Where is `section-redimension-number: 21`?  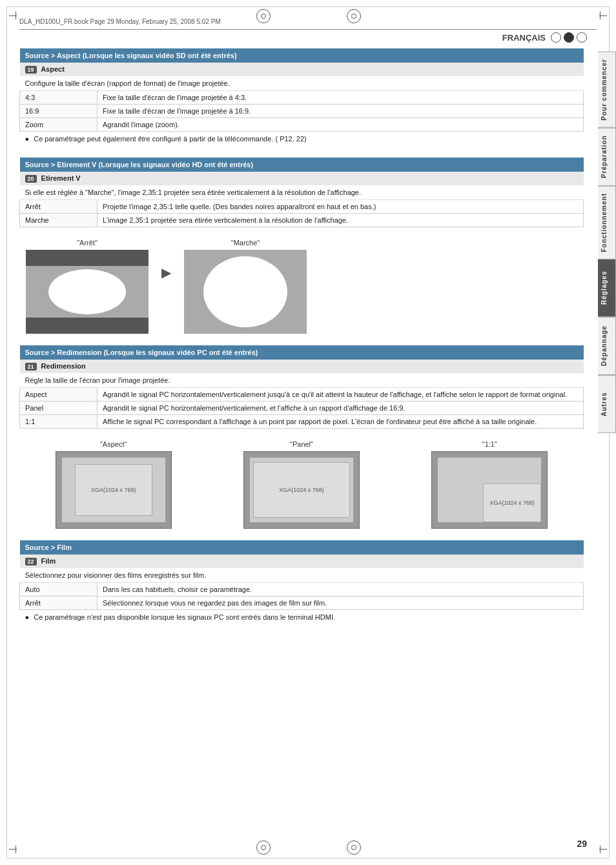
section-redimension-number: 21 is located at coordinates (31, 367).